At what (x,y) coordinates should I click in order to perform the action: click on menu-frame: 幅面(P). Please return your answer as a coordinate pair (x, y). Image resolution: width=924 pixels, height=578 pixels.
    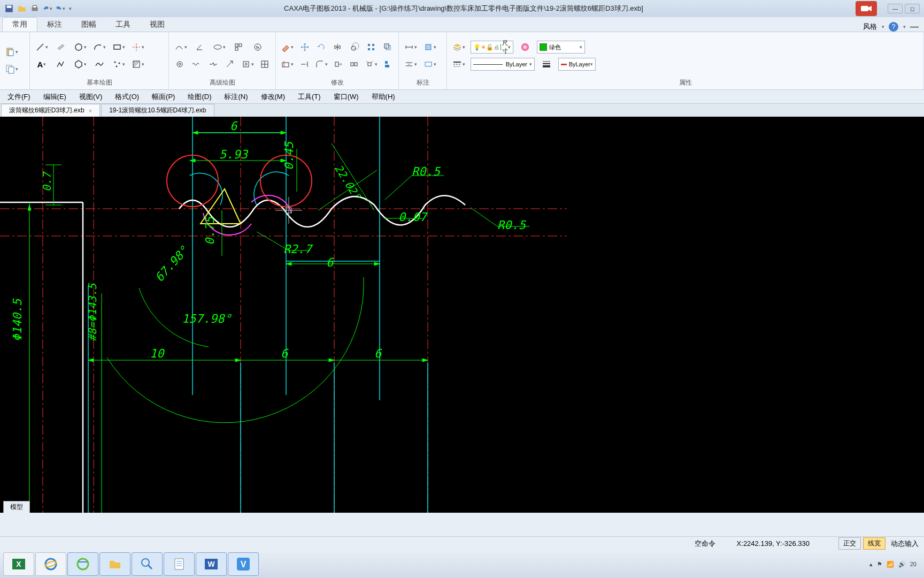
    Looking at the image, I should click on (164, 97).